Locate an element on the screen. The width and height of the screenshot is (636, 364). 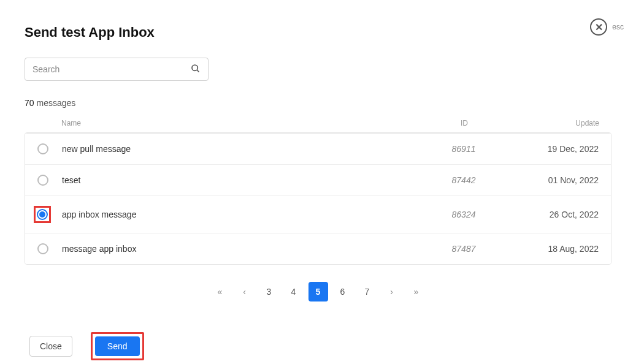
column-update: Update is located at coordinates (550, 123).